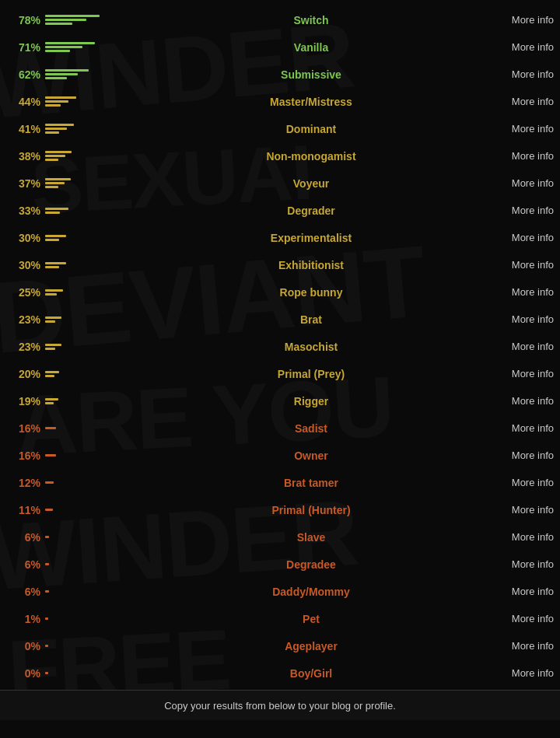 The width and height of the screenshot is (560, 738). What do you see at coordinates (280, 47) in the screenshot?
I see `table-row: 71%VanillaMore info` at bounding box center [280, 47].